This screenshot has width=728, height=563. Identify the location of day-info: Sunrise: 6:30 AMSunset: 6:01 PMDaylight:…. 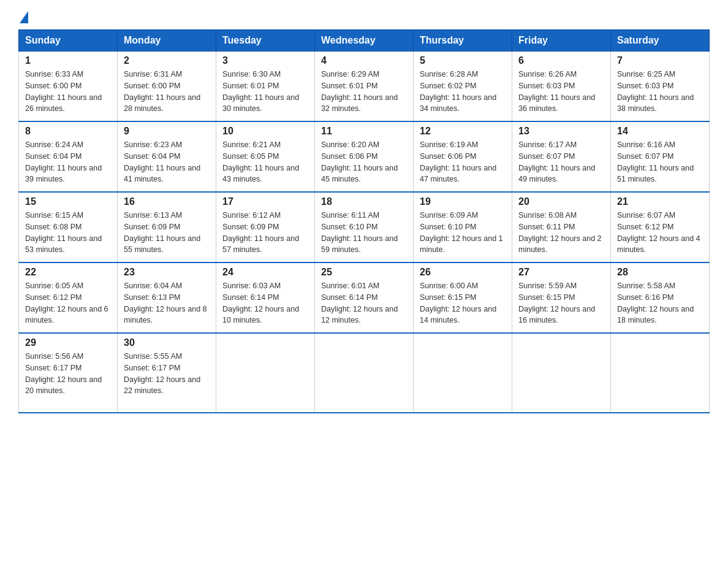
(265, 92).